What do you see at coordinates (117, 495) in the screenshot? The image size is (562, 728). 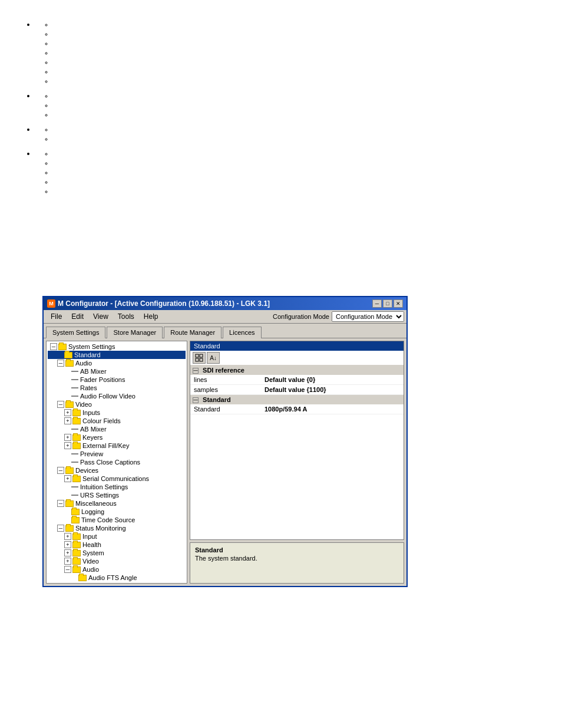 I see `tree-item-urs-settings: URS Settings` at bounding box center [117, 495].